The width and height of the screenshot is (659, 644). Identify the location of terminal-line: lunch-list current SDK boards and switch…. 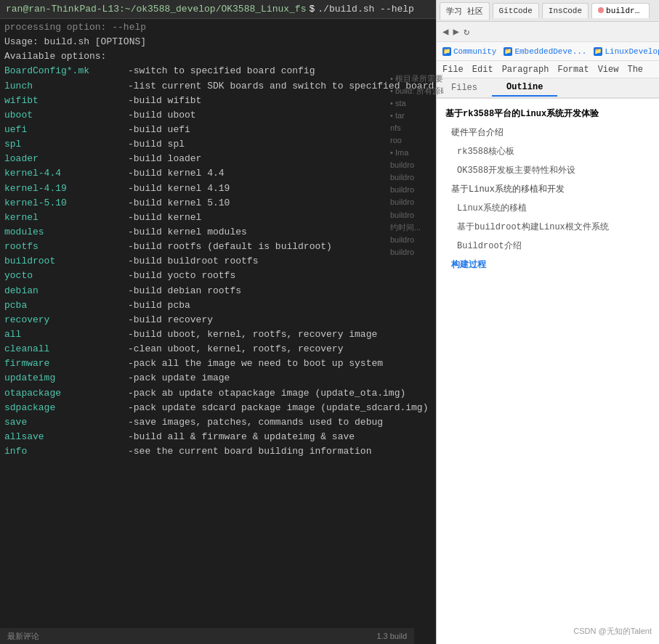
(221, 86).